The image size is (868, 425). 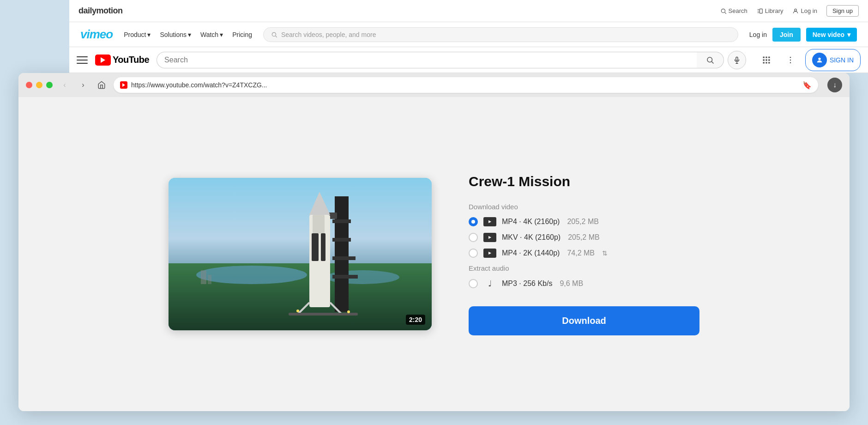 I want to click on url-bar: https://www.youtube.com/watch?v=Z4TXCZG.…, so click(x=466, y=85).